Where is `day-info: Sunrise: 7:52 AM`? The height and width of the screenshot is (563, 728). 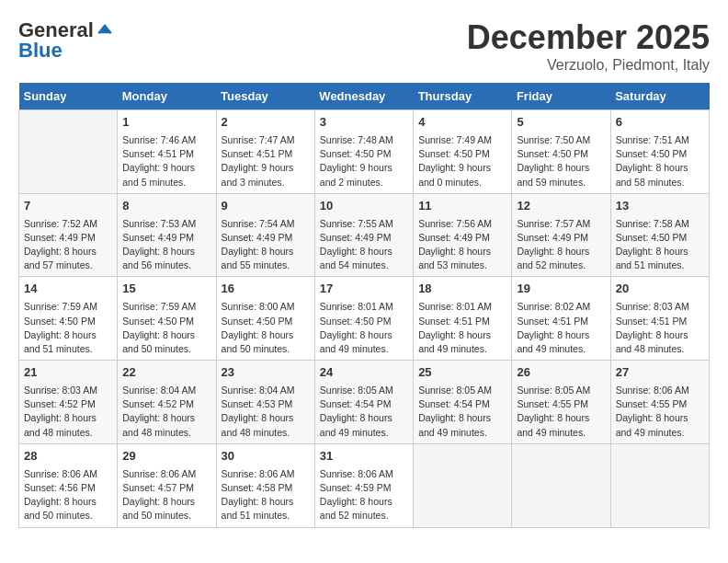 day-info: Sunrise: 7:52 AM is located at coordinates (68, 224).